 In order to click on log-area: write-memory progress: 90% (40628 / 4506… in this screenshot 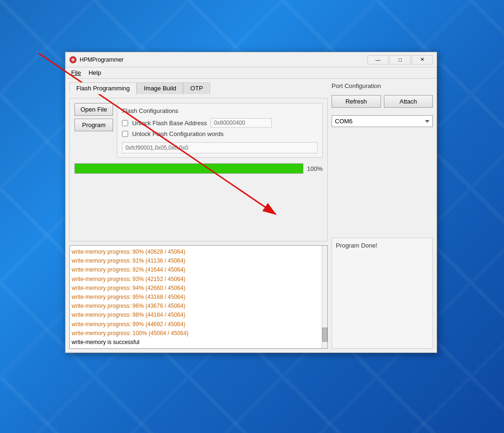, I will do `click(196, 297)`.